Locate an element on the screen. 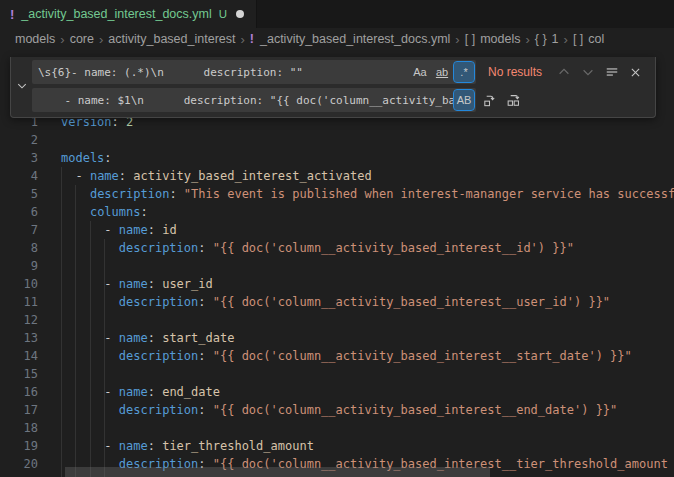  previous-match-button is located at coordinates (564, 72).